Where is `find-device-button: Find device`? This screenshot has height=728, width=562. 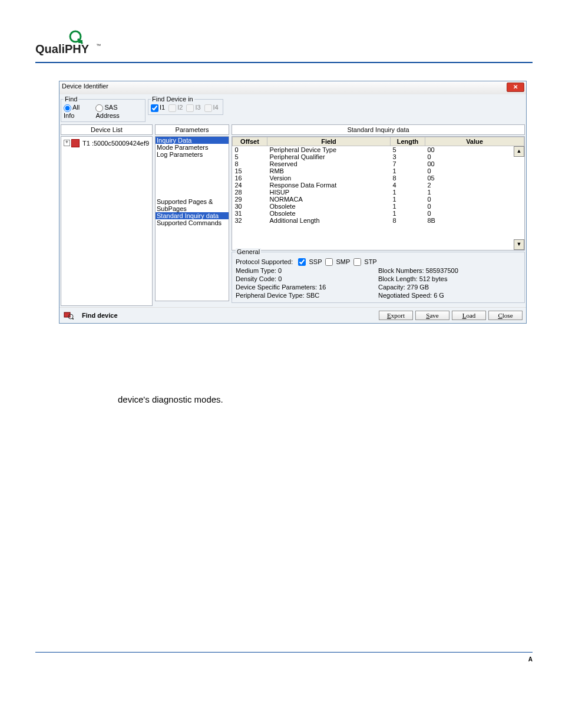
find-device-button: Find device is located at coordinates (100, 315).